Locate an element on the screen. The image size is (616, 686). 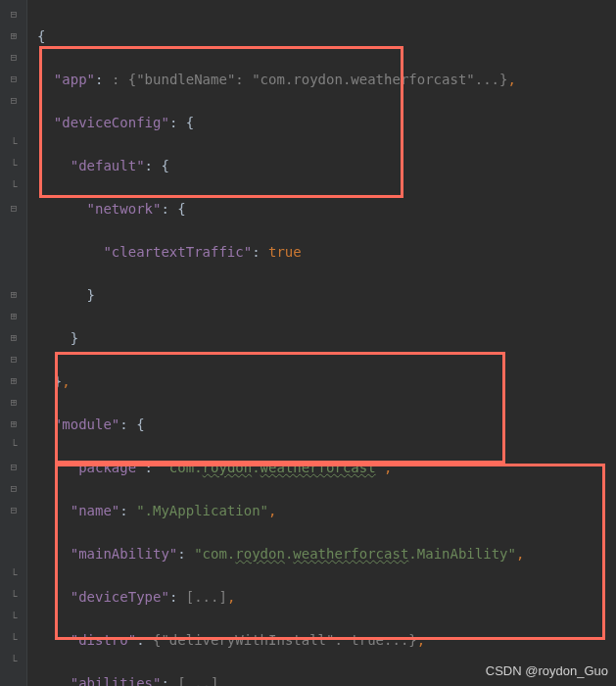
code-line: "mainAbility": "com.roydon.weatherforcas… is located at coordinates (327, 554).